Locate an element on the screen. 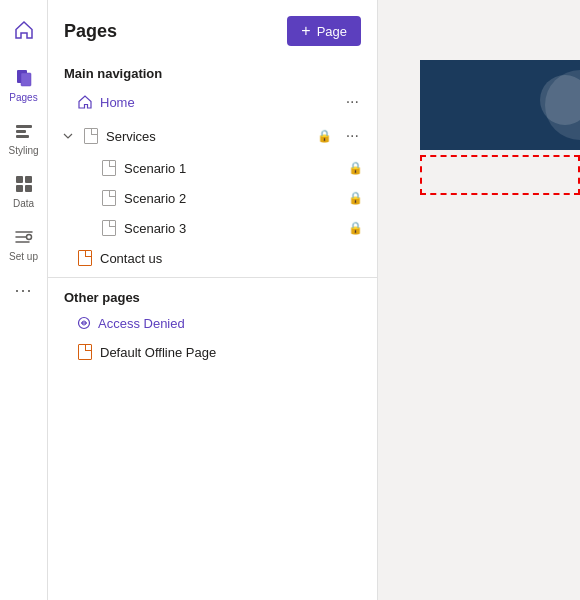  services-chevron is located at coordinates (68, 136).